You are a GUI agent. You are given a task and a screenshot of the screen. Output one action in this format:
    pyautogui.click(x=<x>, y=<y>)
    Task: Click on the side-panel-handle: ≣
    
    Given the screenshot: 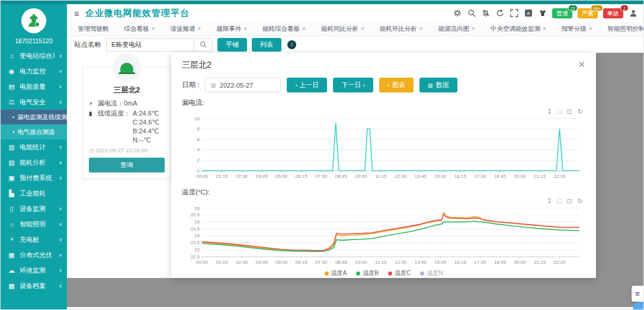 What is the action you would take?
    pyautogui.click(x=637, y=294)
    